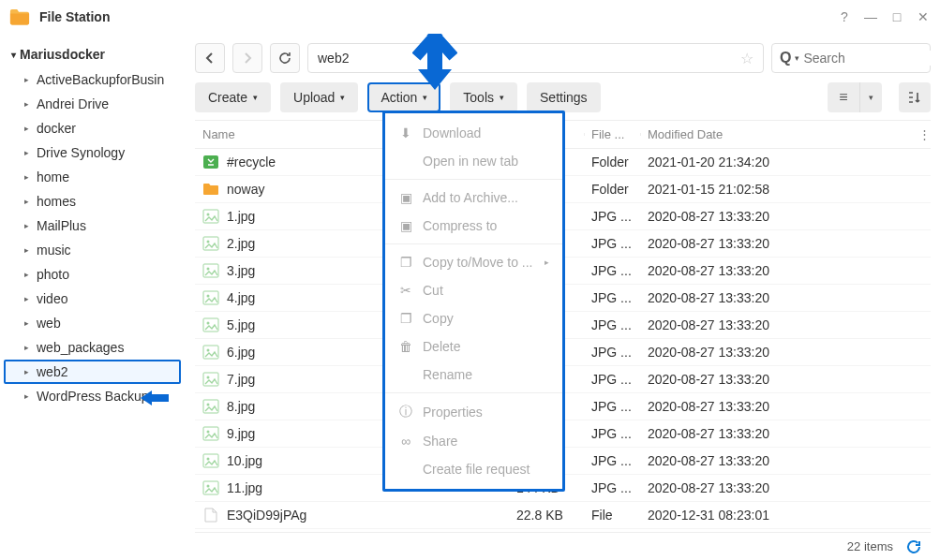 This screenshot has height=560, width=940. I want to click on menu-add-archive: ▣Add to Archive..., so click(474, 198).